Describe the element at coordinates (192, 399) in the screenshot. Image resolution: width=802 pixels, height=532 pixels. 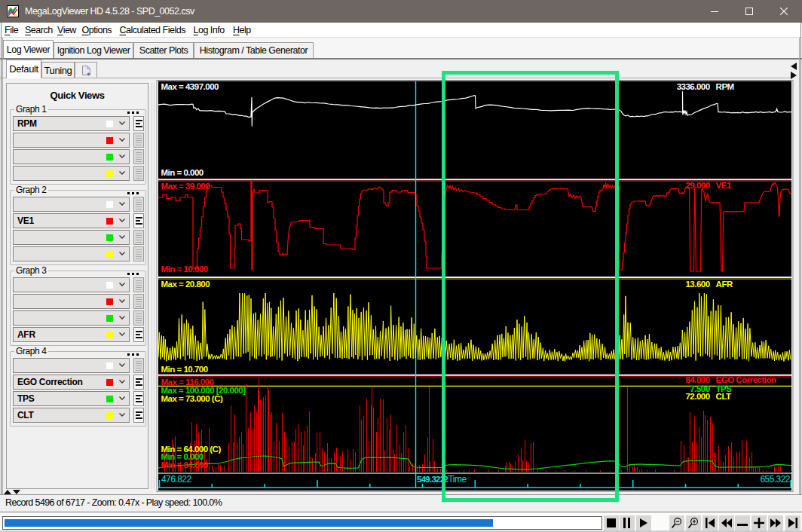
I see `svg-text: Max = 73.000 (C)` at that location.